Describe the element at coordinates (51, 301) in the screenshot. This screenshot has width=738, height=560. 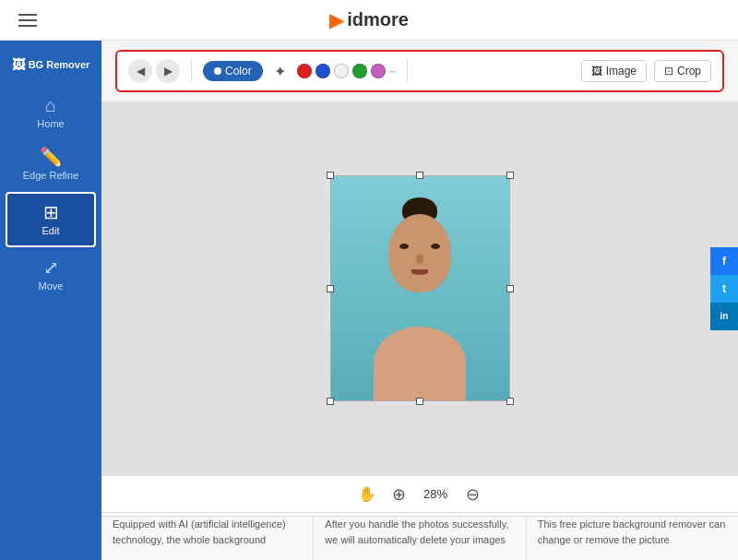
I see `sidebar: 🖼 BG Remover ⌂ Home ✏️ Edge Refine ⊞ Edi…` at that location.